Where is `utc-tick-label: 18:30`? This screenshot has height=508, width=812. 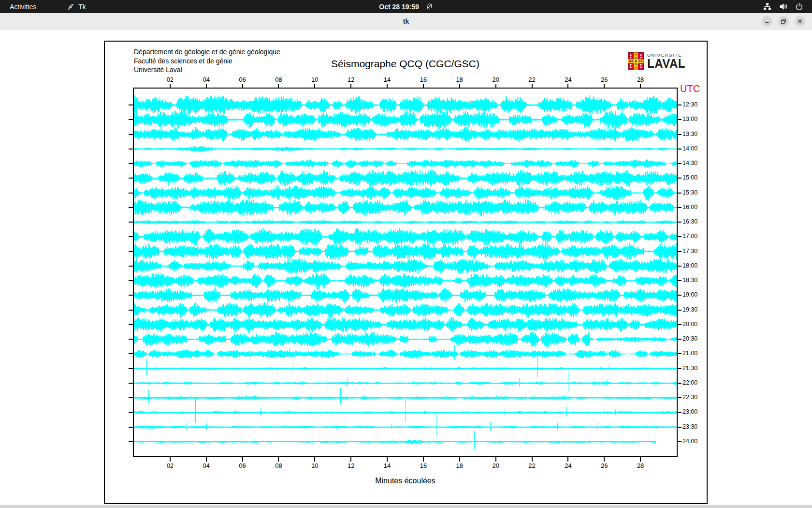
utc-tick-label: 18:30 is located at coordinates (690, 280).